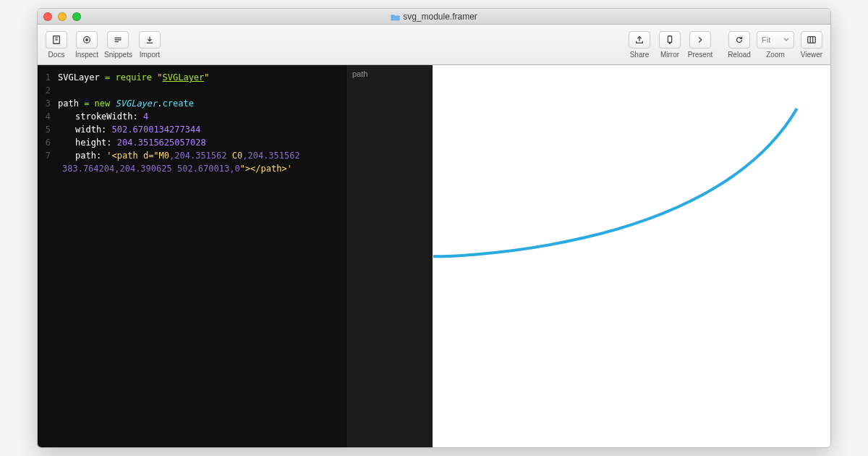 The width and height of the screenshot is (868, 456). What do you see at coordinates (62, 17) in the screenshot?
I see `traffic-lights` at bounding box center [62, 17].